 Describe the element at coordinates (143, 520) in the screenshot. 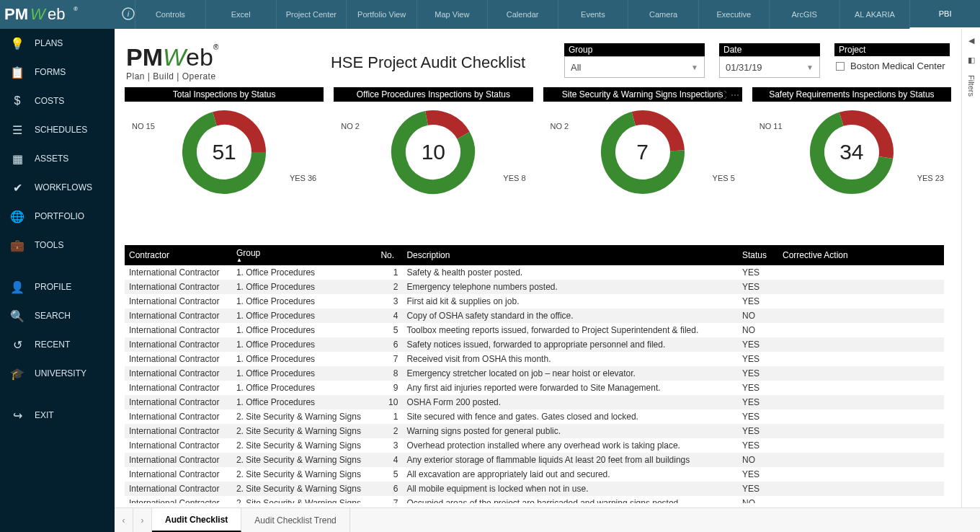

I see `tab-next-button: ›` at that location.